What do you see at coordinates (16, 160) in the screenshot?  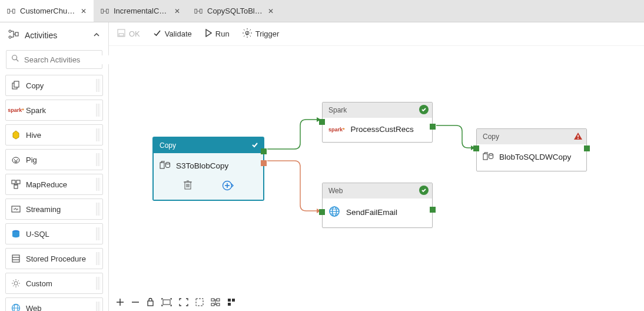 I see `pig-icon` at bounding box center [16, 160].